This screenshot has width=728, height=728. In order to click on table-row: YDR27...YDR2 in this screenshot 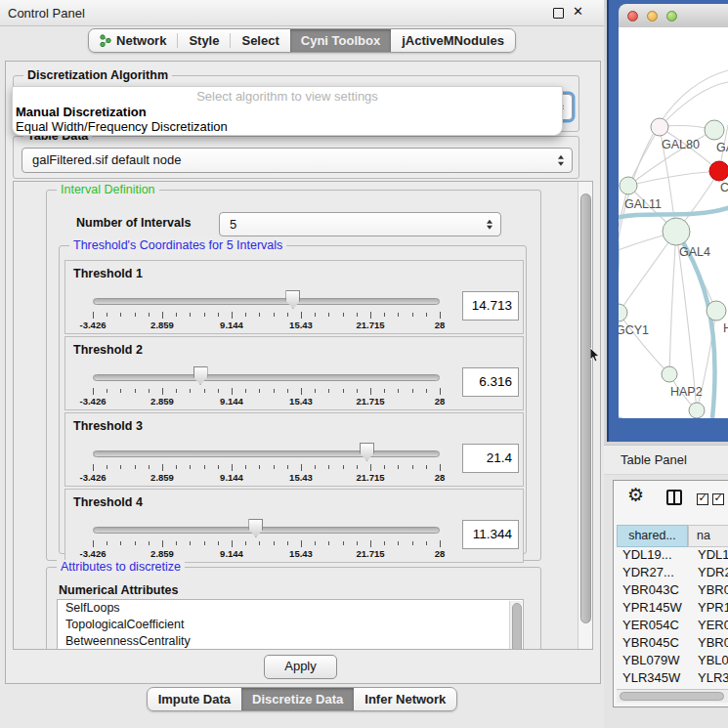, I will do `click(672, 574)`.